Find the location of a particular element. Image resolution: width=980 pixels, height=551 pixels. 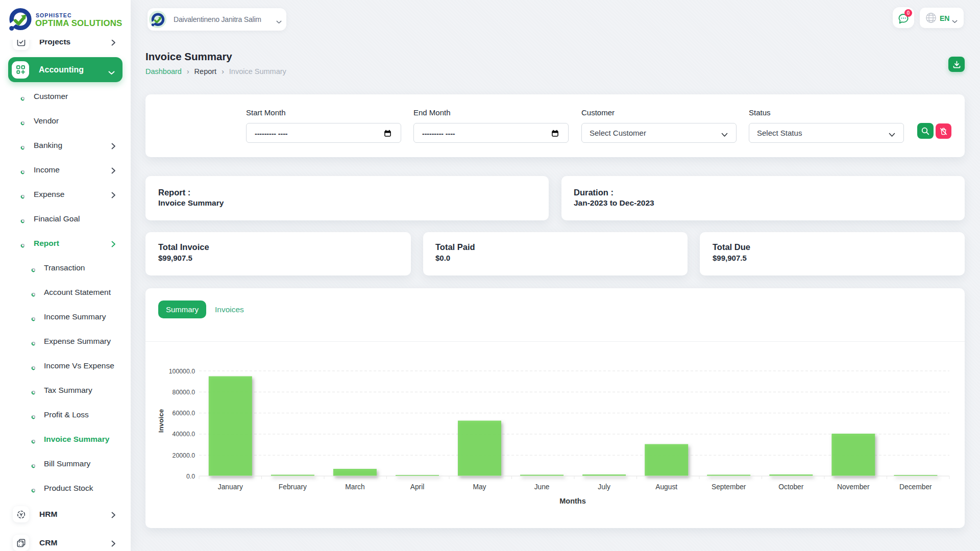

svg-text: 60000.0 is located at coordinates (184, 413).